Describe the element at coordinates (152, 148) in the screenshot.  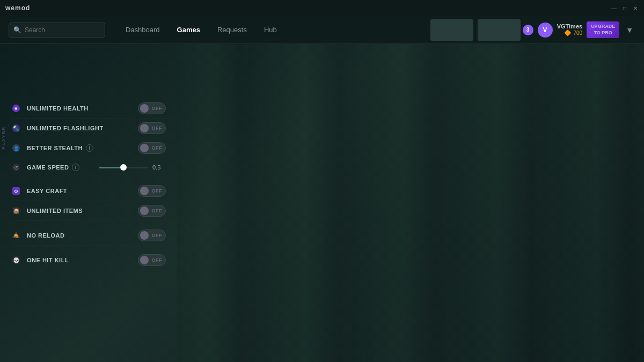
I see `toggle-better-stealth: OFF` at that location.